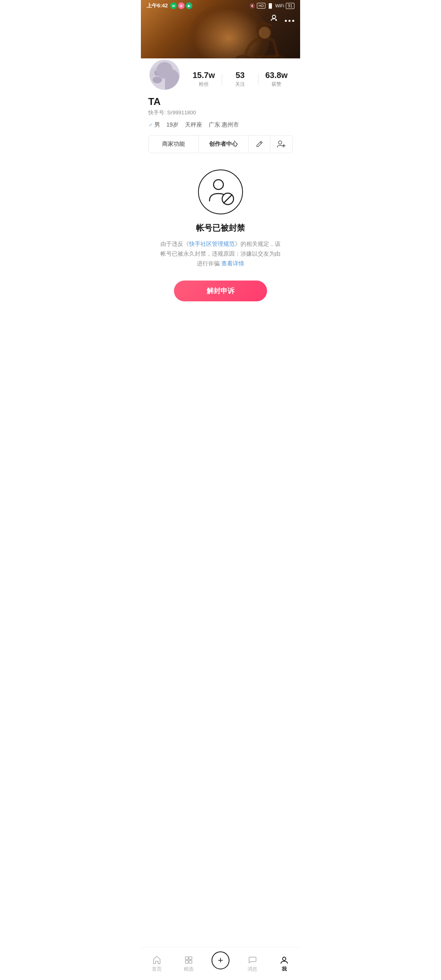  I want to click on status-right-icons: 🔇 HD ▐▌ WiFi 91, so click(272, 6).